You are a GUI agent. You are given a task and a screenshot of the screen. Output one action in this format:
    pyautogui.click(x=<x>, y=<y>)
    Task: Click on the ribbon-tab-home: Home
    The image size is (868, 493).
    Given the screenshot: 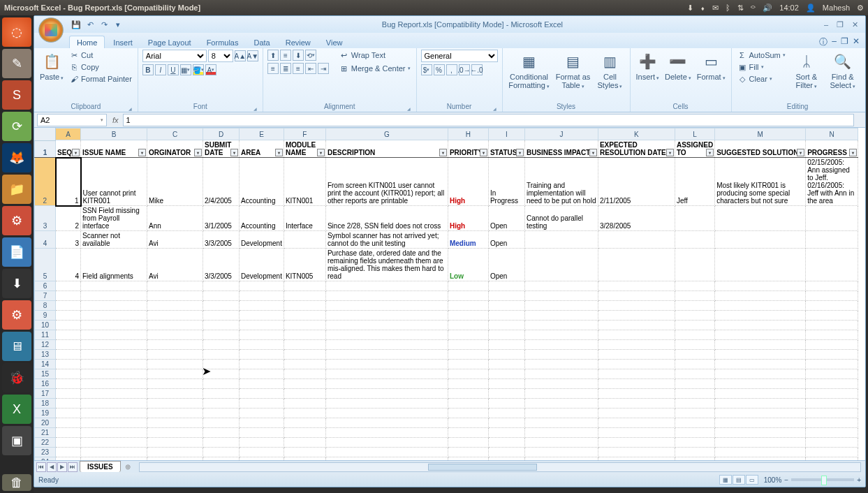 What is the action you would take?
    pyautogui.click(x=87, y=42)
    